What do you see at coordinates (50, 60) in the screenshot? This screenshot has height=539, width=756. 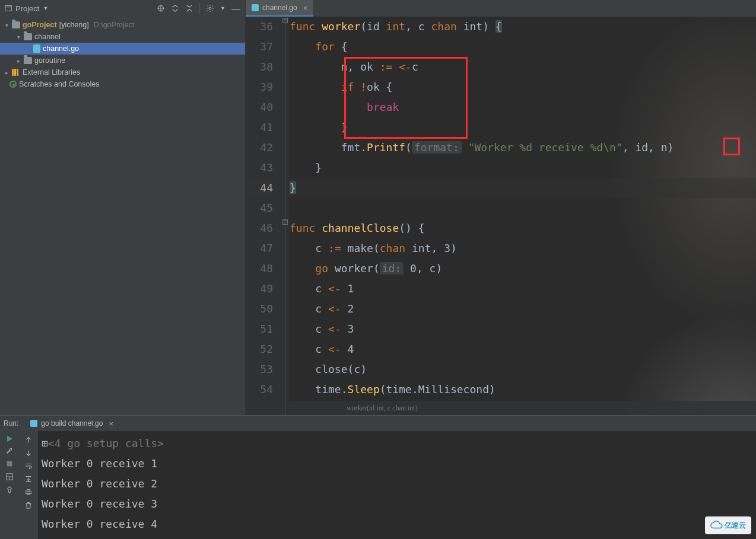 I see `tree-label: goroutine` at bounding box center [50, 60].